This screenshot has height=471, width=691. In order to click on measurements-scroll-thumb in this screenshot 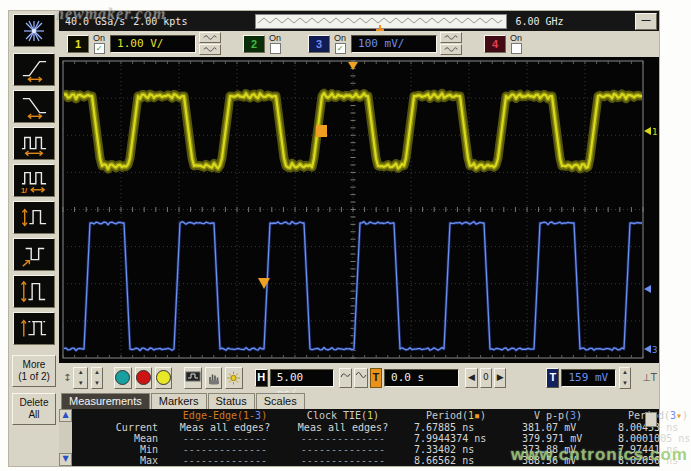, I will do `click(651, 420)`.